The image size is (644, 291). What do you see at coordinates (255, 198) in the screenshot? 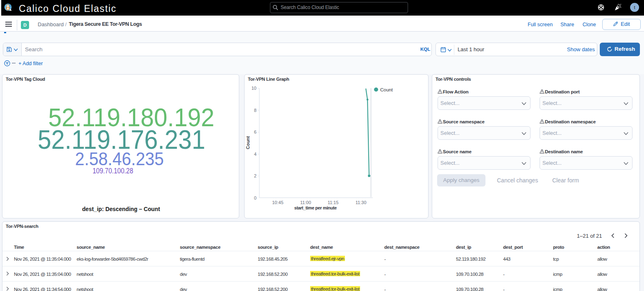
I see `svg-text: 0` at bounding box center [255, 198].